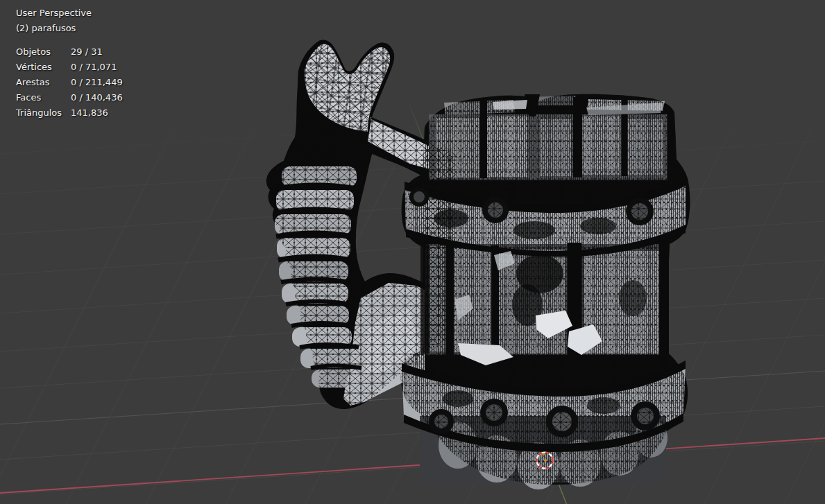  What do you see at coordinates (69, 113) in the screenshot?
I see `stat-row-triangles: Triângulos 141,836` at bounding box center [69, 113].